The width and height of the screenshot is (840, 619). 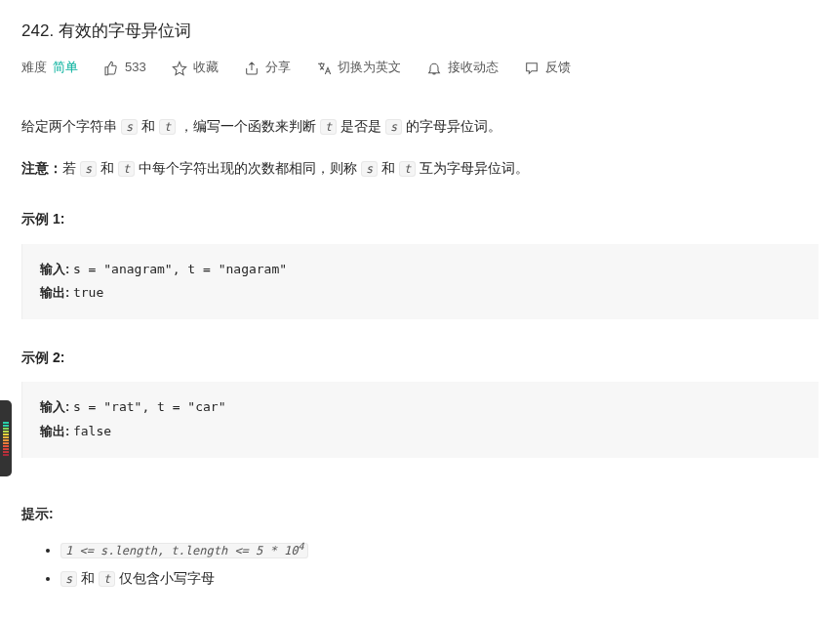 I want to click on bell-icon, so click(x=434, y=68).